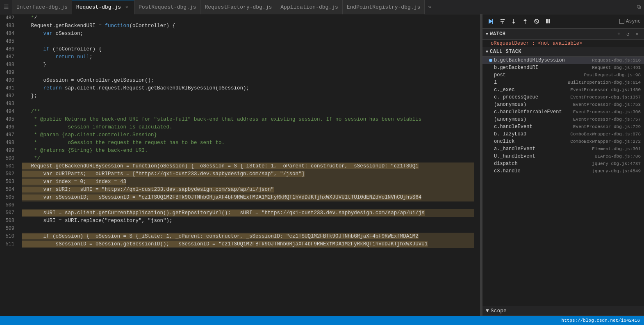 This screenshot has width=644, height=325. I want to click on call-stack-file-ref: ComboBoxWrapper-dbg.js:272, so click(605, 142).